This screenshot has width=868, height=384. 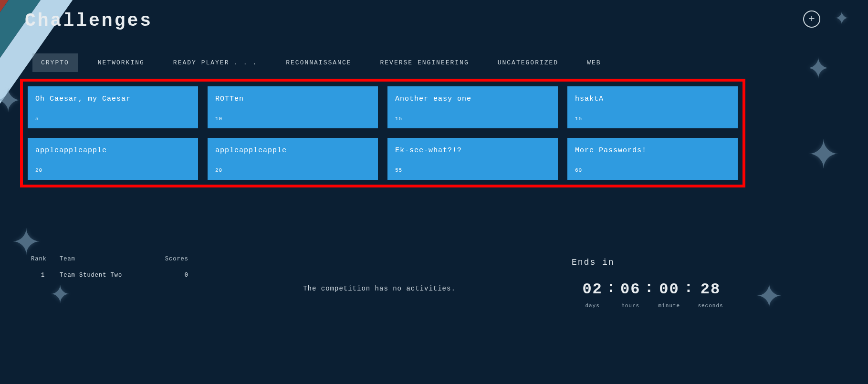 What do you see at coordinates (379, 289) in the screenshot?
I see `activities-empty-message: The competition has no activities.` at bounding box center [379, 289].